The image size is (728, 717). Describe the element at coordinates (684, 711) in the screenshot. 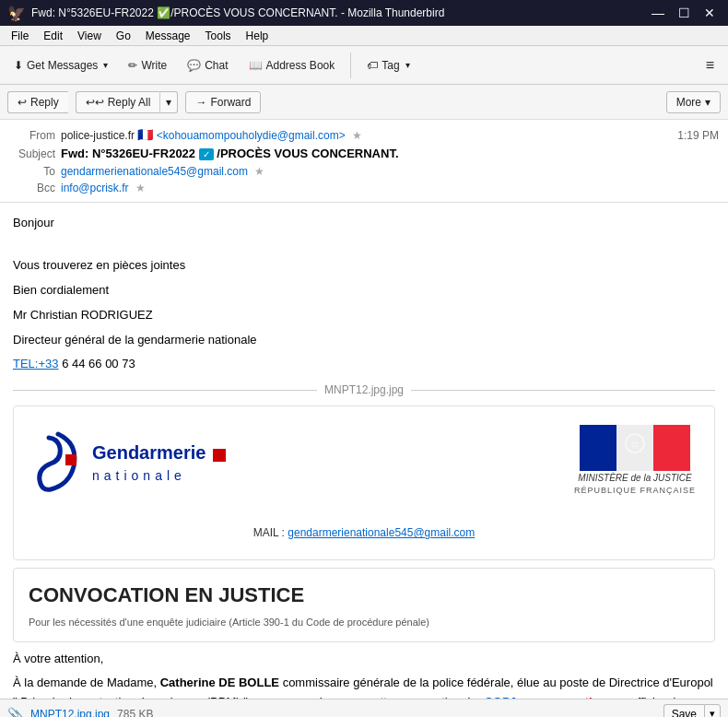

I see `save-button: Save` at that location.